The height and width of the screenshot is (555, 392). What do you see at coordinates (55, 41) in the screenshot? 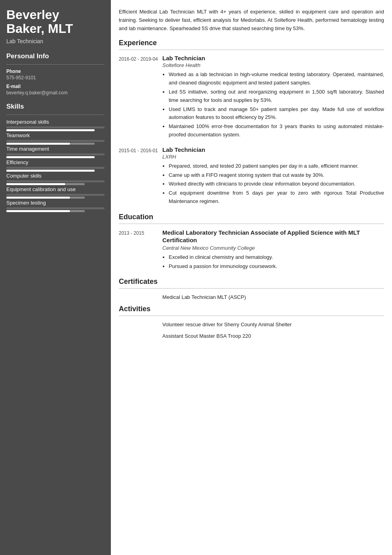
I see `candidate-title: Lab Technician` at bounding box center [55, 41].